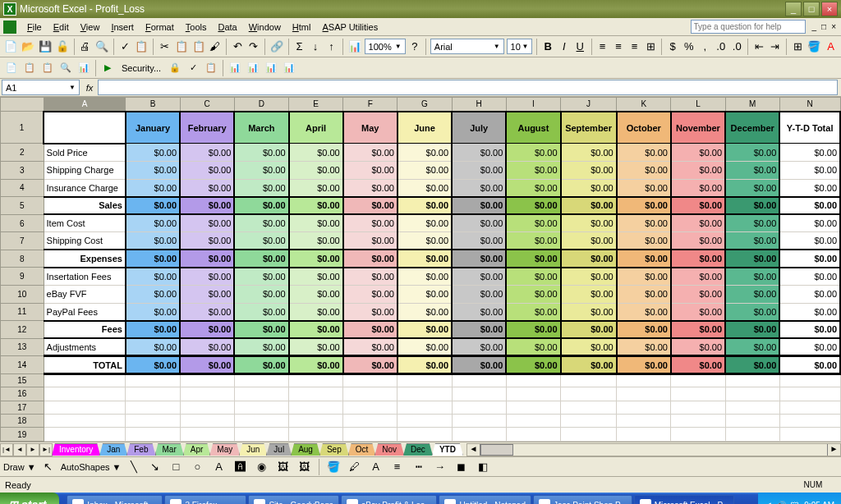 The image size is (841, 504). Describe the element at coordinates (11, 68) in the screenshot. I see `tb2-btn: 📄` at that location.